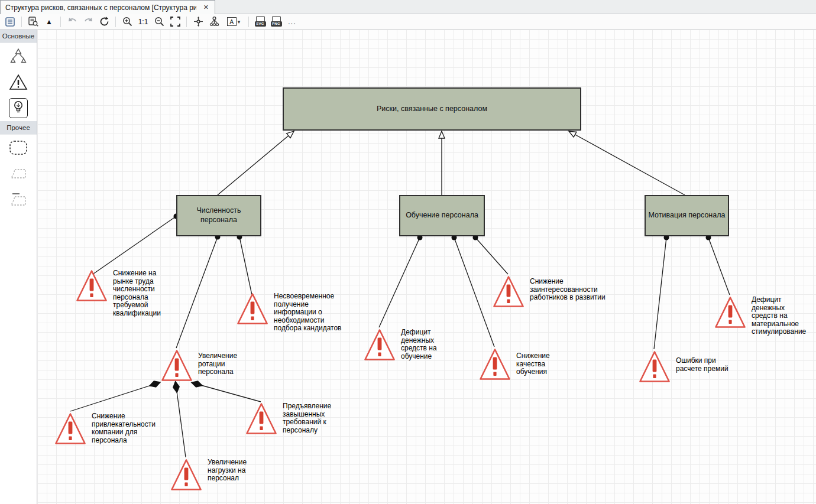 This screenshot has height=504, width=816. What do you see at coordinates (276, 22) in the screenshot?
I see `export-png-button: PNG` at bounding box center [276, 22].